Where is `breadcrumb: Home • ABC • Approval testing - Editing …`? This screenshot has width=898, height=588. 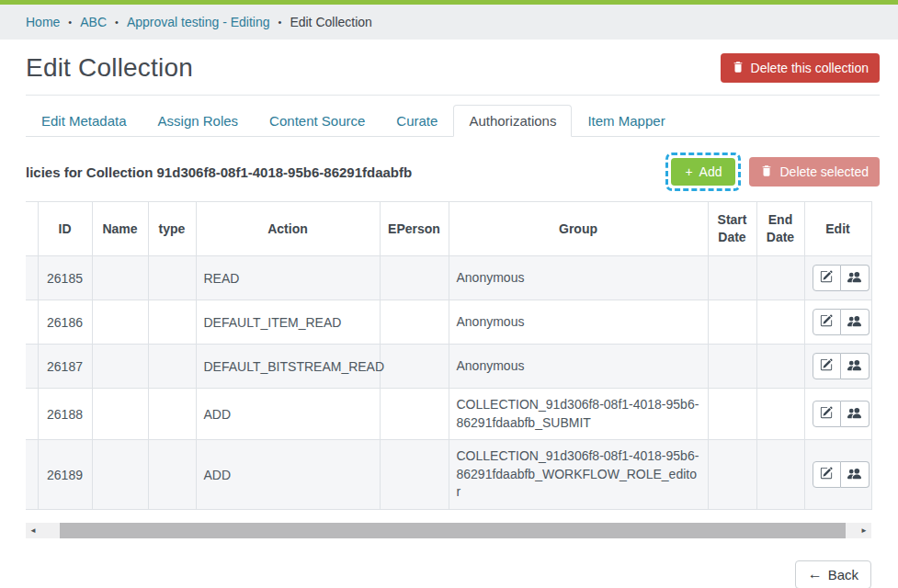
breadcrumb: Home • ABC • Approval testing - Editing … is located at coordinates (449, 22).